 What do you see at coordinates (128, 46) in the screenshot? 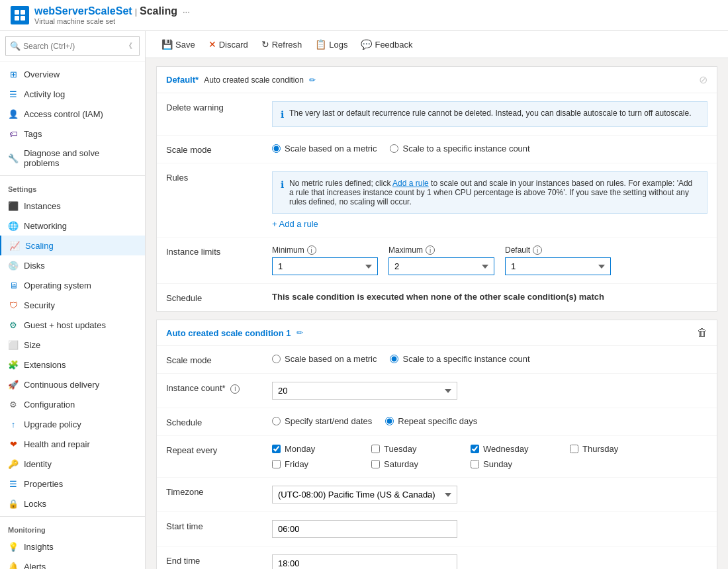
I see `collapse-button: 《` at bounding box center [128, 46].